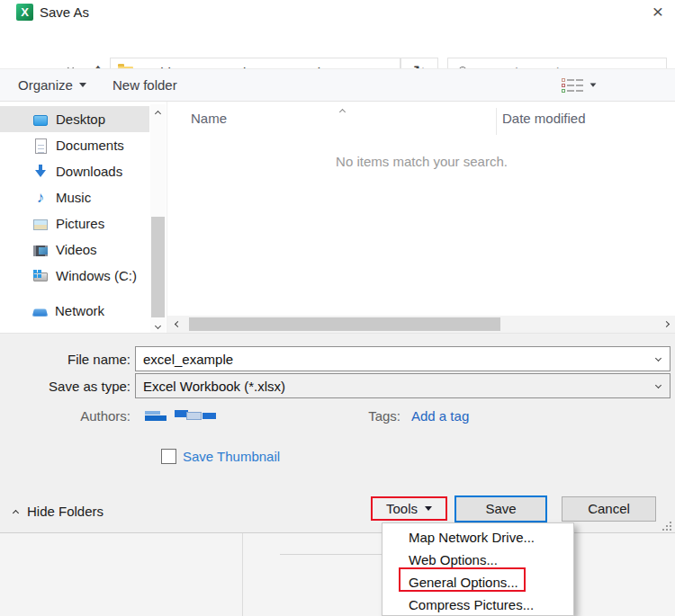 This screenshot has width=675, height=616. I want to click on sidebar-item-pictures: Pictures, so click(75, 223).